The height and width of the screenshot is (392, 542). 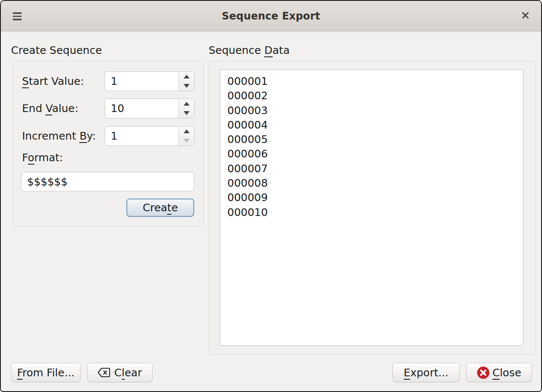 What do you see at coordinates (150, 109) in the screenshot?
I see `end-value-spinner` at bounding box center [150, 109].